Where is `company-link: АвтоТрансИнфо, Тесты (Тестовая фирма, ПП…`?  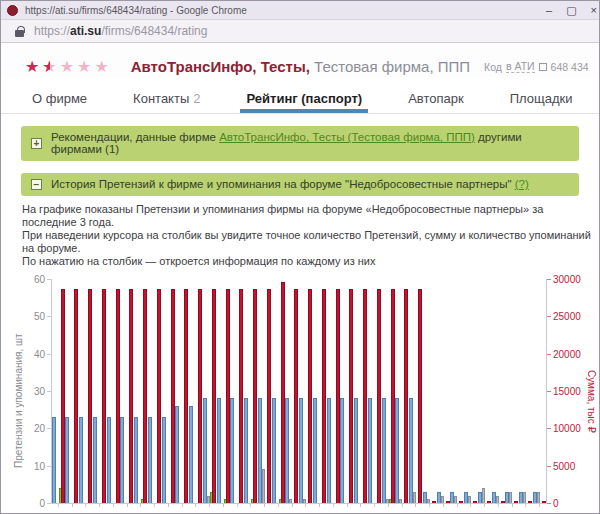
company-link: АвтоТрансИнфо, Тесты (Тестовая фирма, ПП… is located at coordinates (347, 137).